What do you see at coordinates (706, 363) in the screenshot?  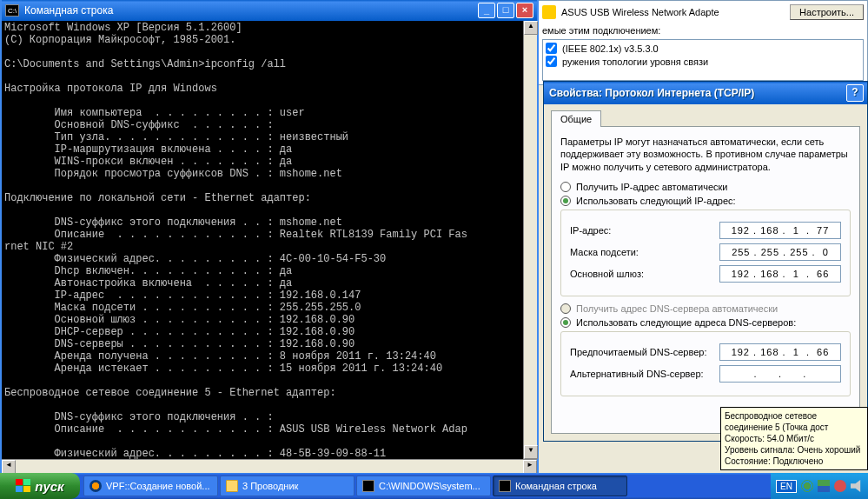 I see `dns-group: Предпочитаемый DNS-сервер: Альтернативны…` at bounding box center [706, 363].